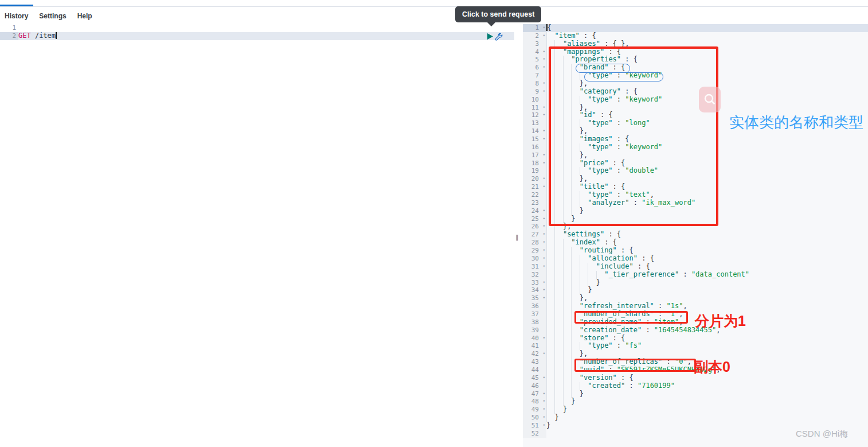 The image size is (868, 447). What do you see at coordinates (673, 314) in the screenshot?
I see `code-token: "1"` at bounding box center [673, 314].